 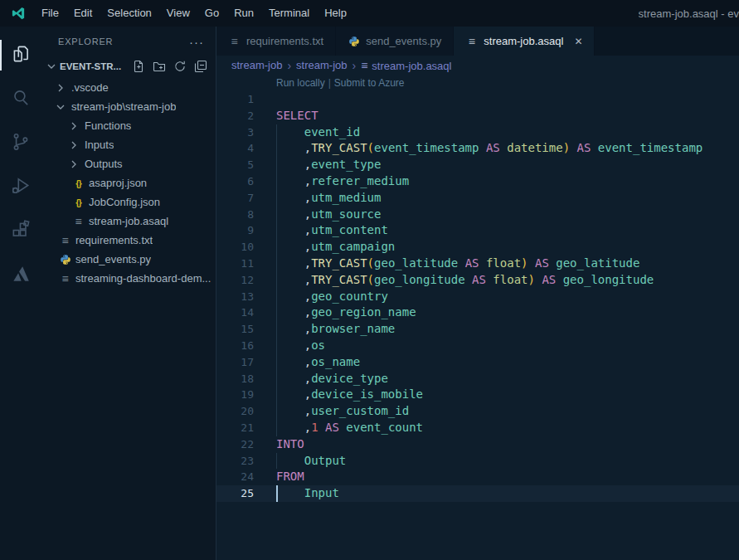 What do you see at coordinates (74, 145) in the screenshot?
I see `chevron-right-icon` at bounding box center [74, 145].